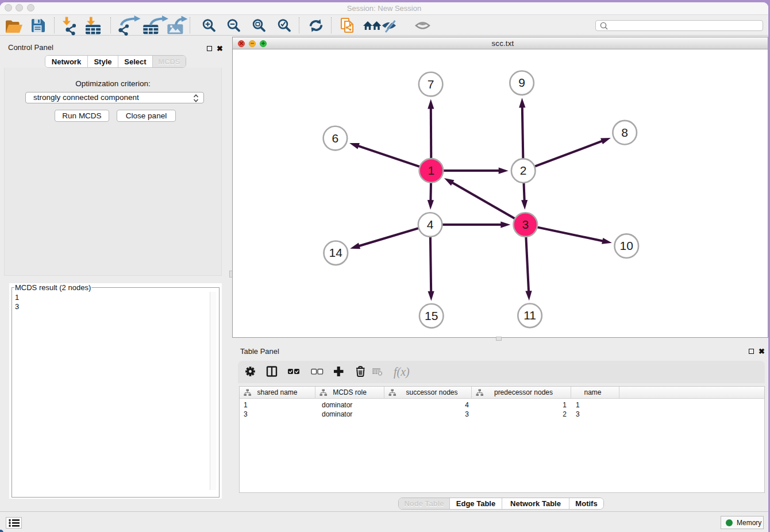 Image resolution: width=770 pixels, height=532 pixels. What do you see at coordinates (336, 253) in the screenshot?
I see `svg-text: 14` at bounding box center [336, 253].